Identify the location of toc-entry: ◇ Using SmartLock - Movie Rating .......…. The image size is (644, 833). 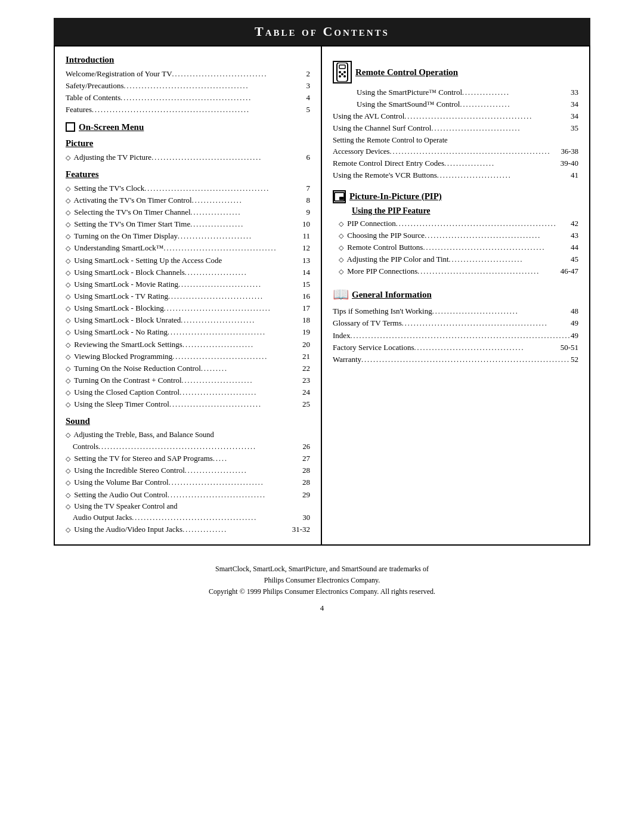
(188, 284).